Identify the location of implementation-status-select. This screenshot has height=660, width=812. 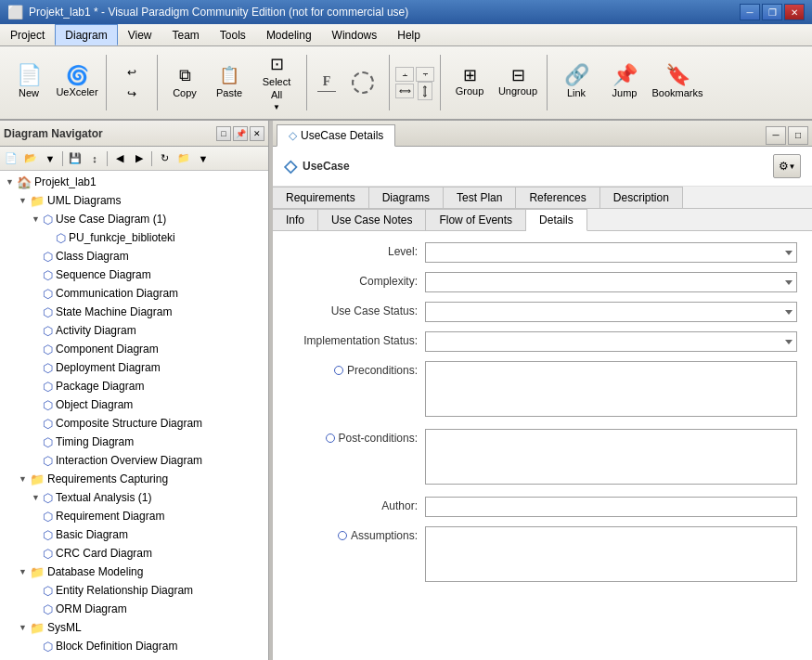
(611, 342).